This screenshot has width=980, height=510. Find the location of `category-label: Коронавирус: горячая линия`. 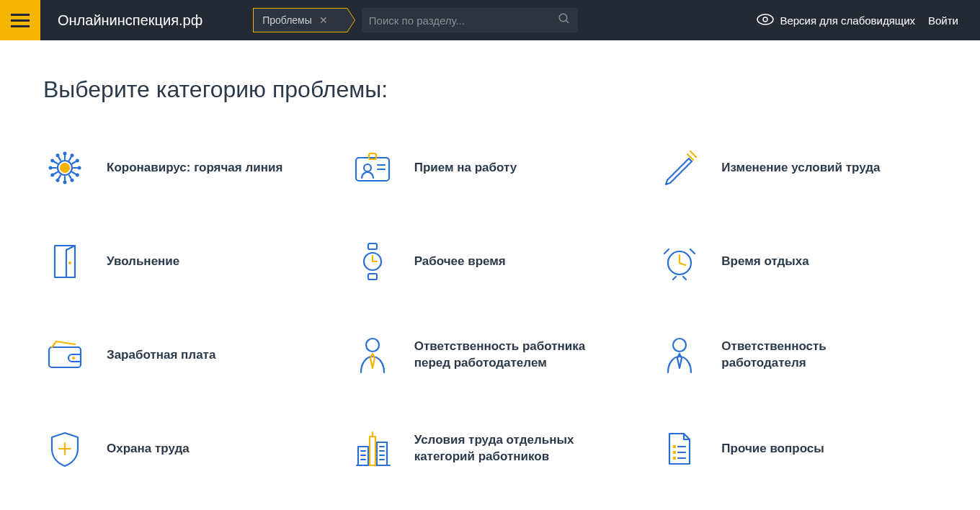

category-label: Коронавирус: горячая линия is located at coordinates (195, 169).